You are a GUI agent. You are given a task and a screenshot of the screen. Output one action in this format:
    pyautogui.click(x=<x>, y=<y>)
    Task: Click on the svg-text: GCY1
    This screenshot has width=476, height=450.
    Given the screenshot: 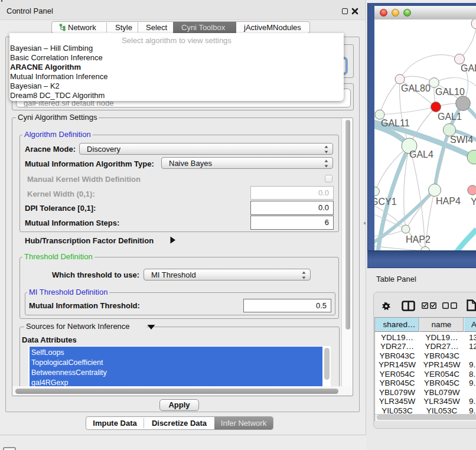 What is the action you would take?
    pyautogui.click(x=386, y=202)
    